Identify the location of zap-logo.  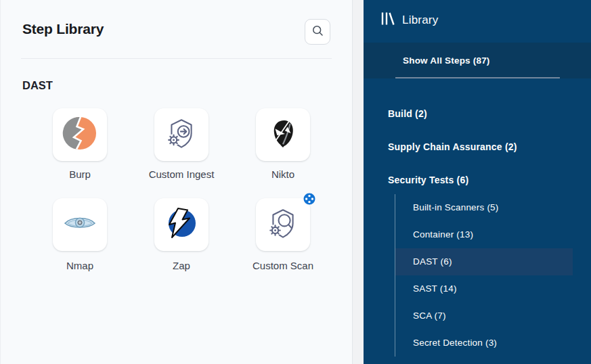
(181, 225).